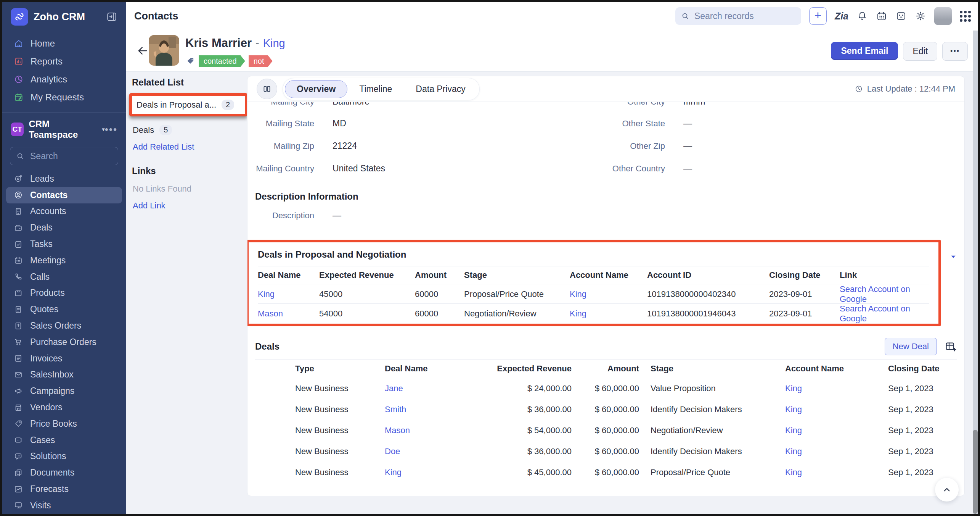 Image resolution: width=980 pixels, height=516 pixels. Describe the element at coordinates (64, 244) in the screenshot. I see `sidebar-item-tasks: Tasks` at that location.